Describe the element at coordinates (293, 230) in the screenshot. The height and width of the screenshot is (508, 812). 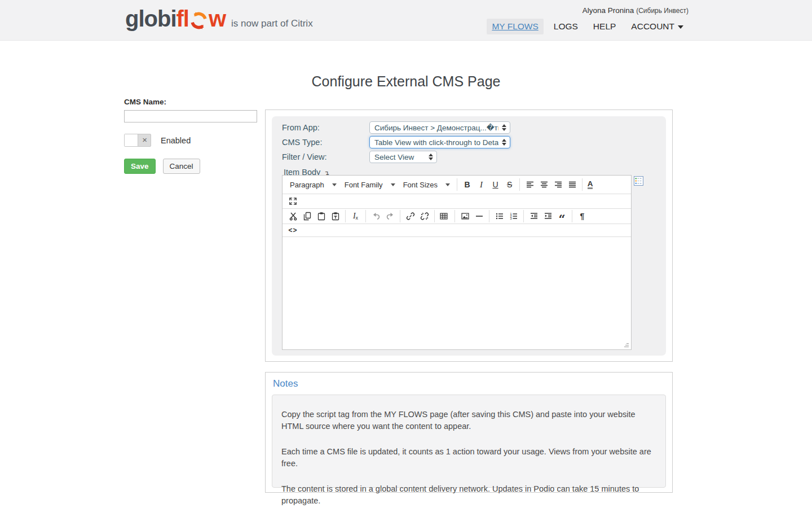
I see `source-code-icon: <>` at that location.